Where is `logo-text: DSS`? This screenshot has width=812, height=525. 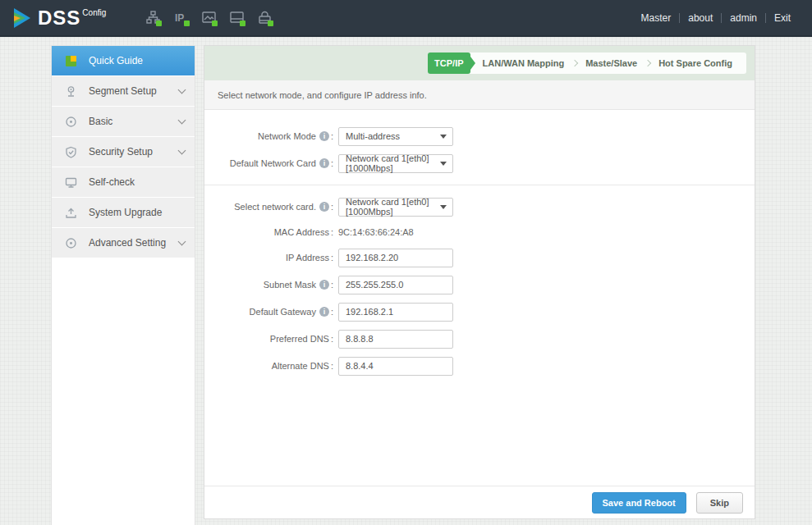 logo-text: DSS is located at coordinates (59, 18).